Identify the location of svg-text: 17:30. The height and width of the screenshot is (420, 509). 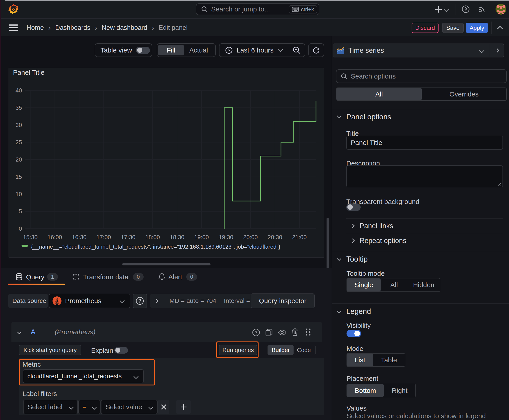
(128, 237).